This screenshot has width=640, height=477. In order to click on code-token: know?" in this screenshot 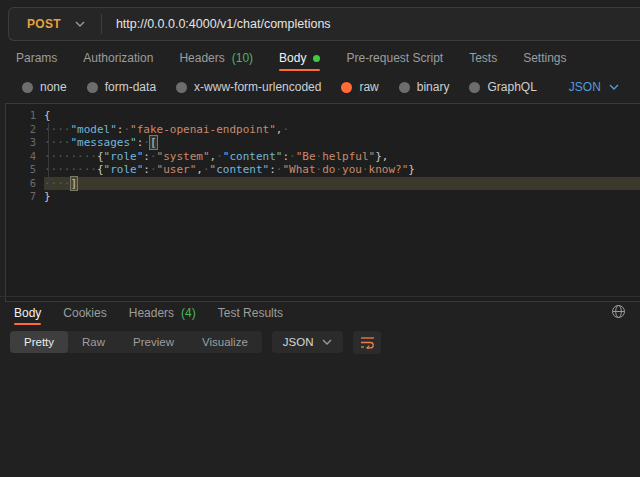, I will do `click(389, 170)`.